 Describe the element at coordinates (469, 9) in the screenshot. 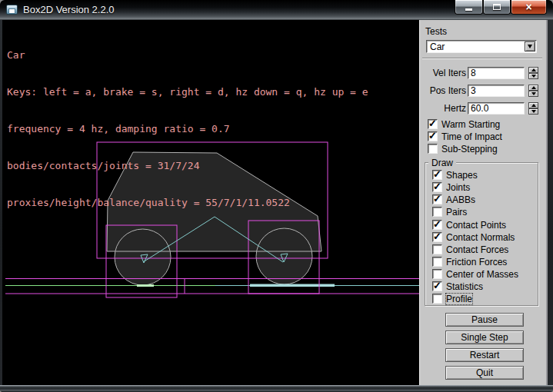

I see `minimize-icon` at that location.